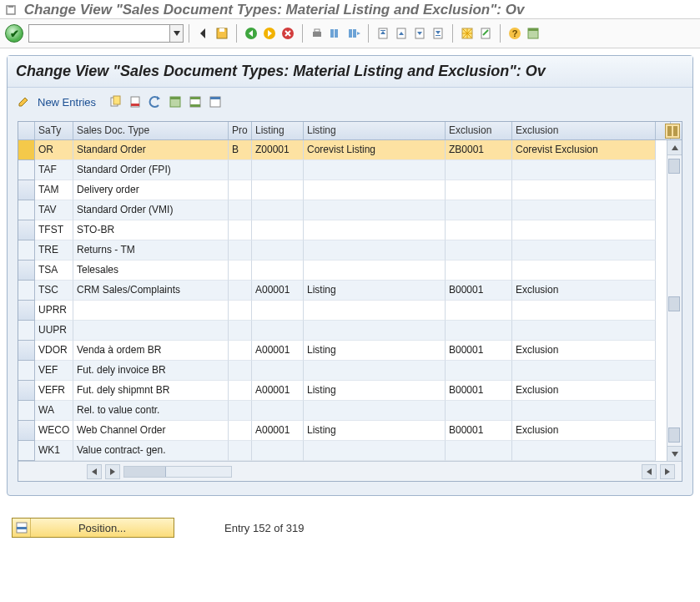 The height and width of the screenshot is (602, 700). Describe the element at coordinates (375, 150) in the screenshot. I see `cell-listing-desc: Corevist Listing` at that location.